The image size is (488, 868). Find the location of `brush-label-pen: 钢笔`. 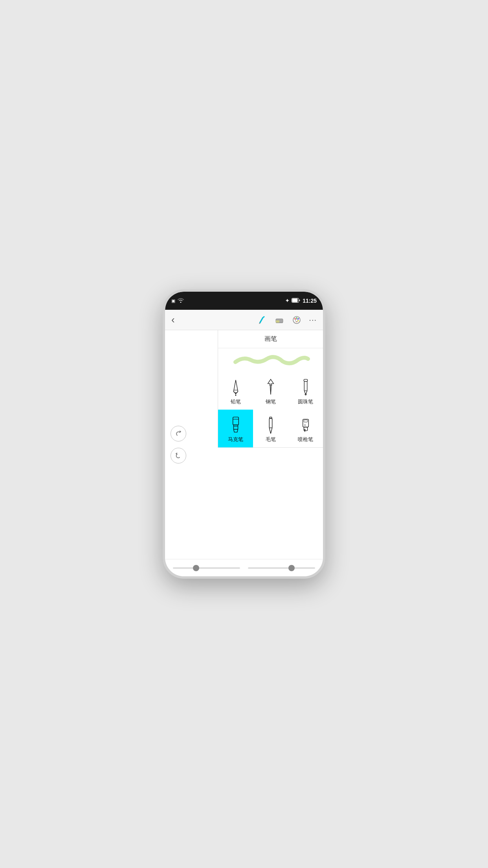

brush-label-pen: 钢笔 is located at coordinates (271, 402).